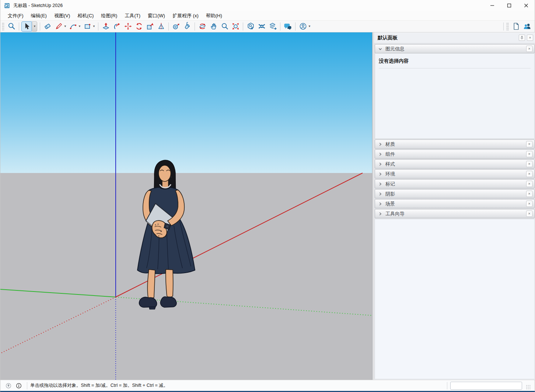  Describe the element at coordinates (176, 27) in the screenshot. I see `tape-measure-tool-button` at that location.